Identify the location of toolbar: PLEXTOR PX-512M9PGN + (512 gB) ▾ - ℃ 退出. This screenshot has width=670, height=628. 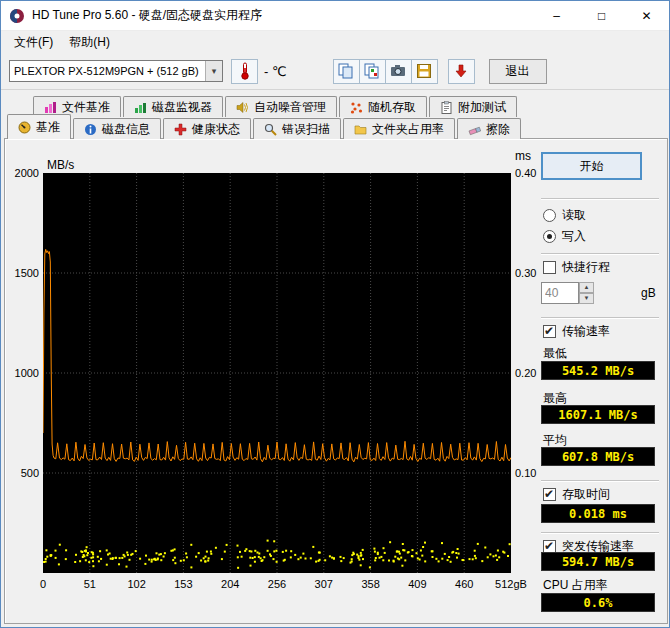
(335, 72).